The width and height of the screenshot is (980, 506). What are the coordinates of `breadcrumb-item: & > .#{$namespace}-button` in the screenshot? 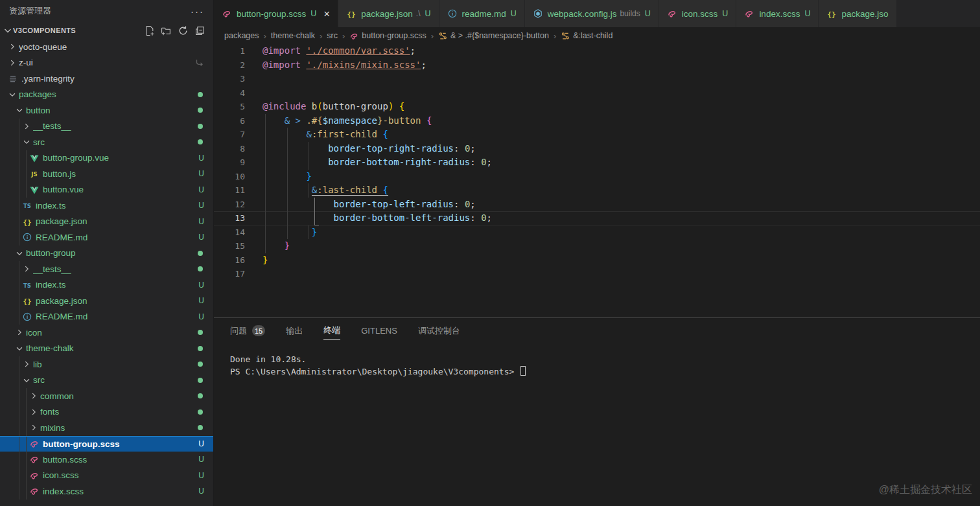 It's located at (494, 36).